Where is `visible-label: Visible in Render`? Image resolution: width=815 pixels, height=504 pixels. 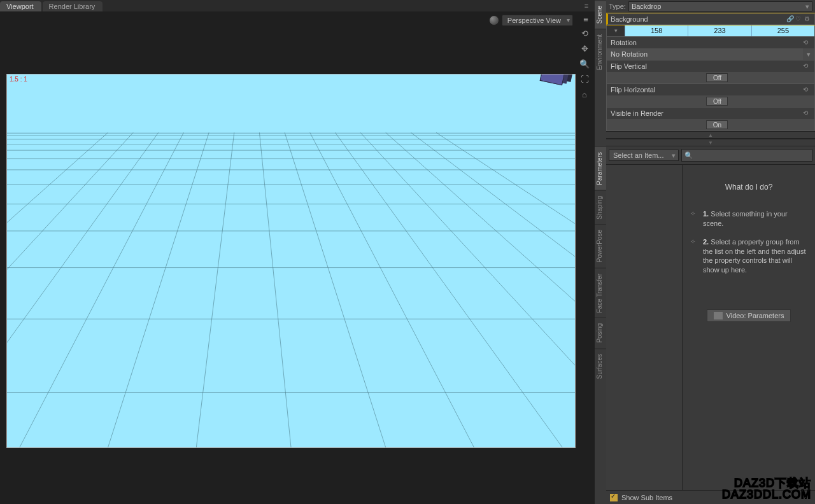 visible-label: Visible in Render is located at coordinates (637, 113).